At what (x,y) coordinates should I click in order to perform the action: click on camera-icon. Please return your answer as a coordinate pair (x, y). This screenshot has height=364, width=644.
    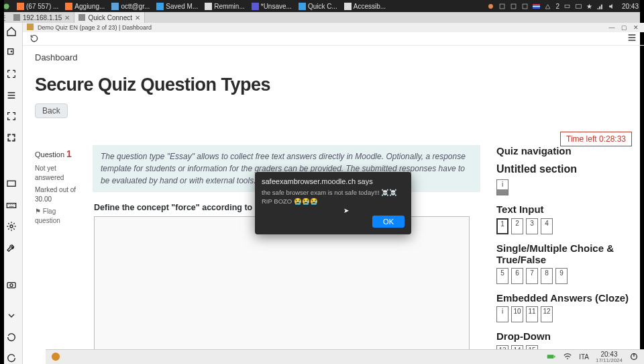
    Looking at the image, I should click on (11, 285).